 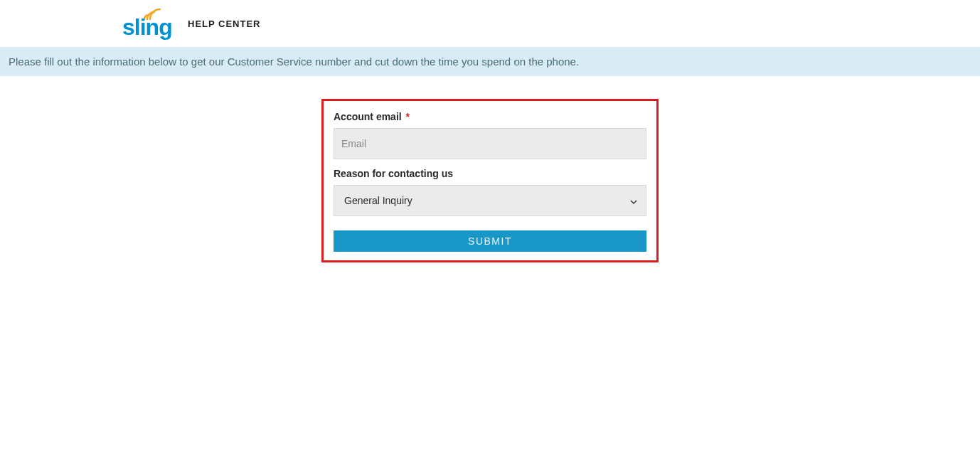 What do you see at coordinates (490, 201) in the screenshot?
I see `reason-select: General Inquiry` at bounding box center [490, 201].